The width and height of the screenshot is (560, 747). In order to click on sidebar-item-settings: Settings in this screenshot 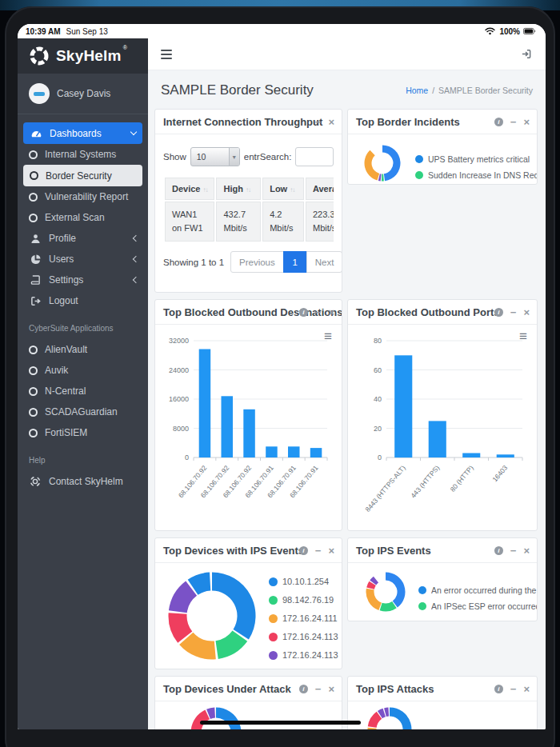, I will do `click(83, 280)`.